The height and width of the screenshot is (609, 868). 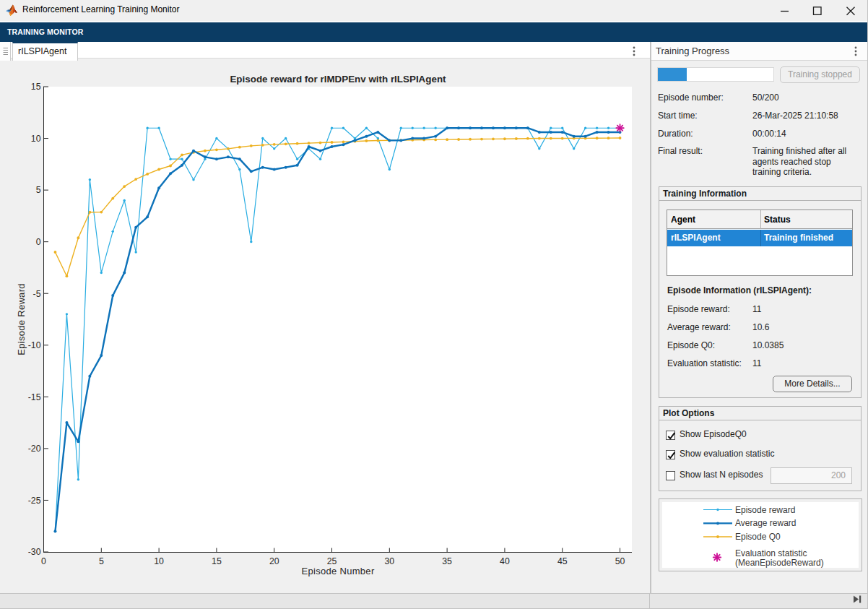 What do you see at coordinates (22, 319) in the screenshot?
I see `svg-text: Episode Reward` at bounding box center [22, 319].